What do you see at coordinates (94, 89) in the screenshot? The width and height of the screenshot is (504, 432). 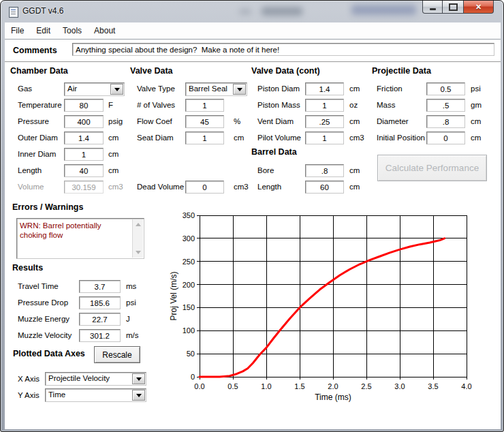 I see `gas-dropdown: Air` at bounding box center [94, 89].